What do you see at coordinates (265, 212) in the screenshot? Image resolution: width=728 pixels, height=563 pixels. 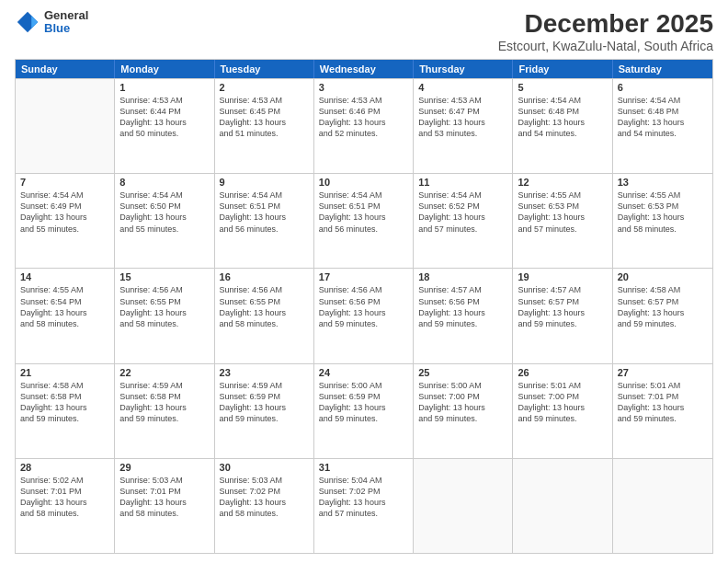 I see `cell-text: Sunrise: 4:54 AM Sunset: 6:51 PM Dayligh…` at bounding box center [265, 212].